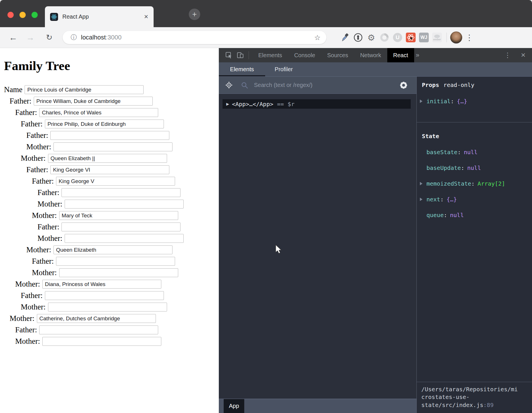 This screenshot has width=532, height=413. What do you see at coordinates (229, 85) in the screenshot?
I see `select-element-locate-icon` at bounding box center [229, 85].